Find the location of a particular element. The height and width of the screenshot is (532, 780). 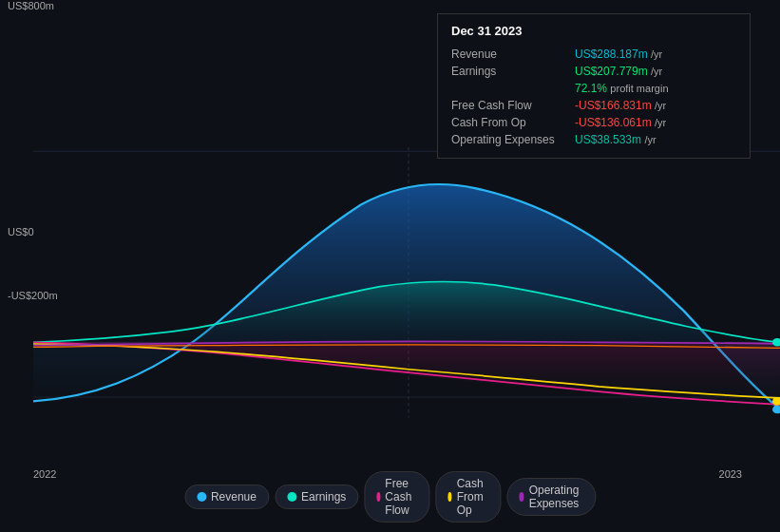

legend-item-revenue: Revenue is located at coordinates (226, 497).